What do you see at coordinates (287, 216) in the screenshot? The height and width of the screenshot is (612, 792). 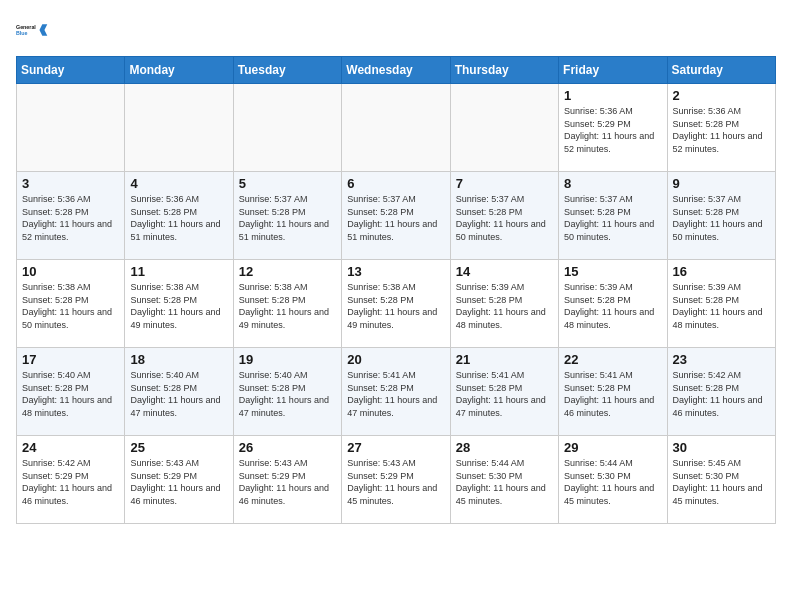 I see `calendar-cell: 5Sunrise: 5:37 AM Sunset: 5:28 PM Daylig…` at bounding box center [287, 216].